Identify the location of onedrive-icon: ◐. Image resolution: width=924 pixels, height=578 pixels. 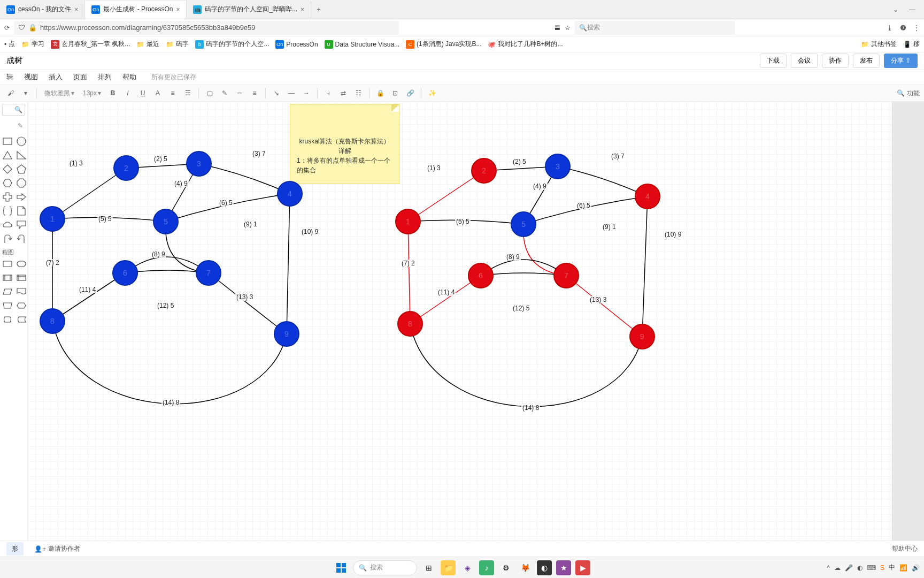
(860, 568).